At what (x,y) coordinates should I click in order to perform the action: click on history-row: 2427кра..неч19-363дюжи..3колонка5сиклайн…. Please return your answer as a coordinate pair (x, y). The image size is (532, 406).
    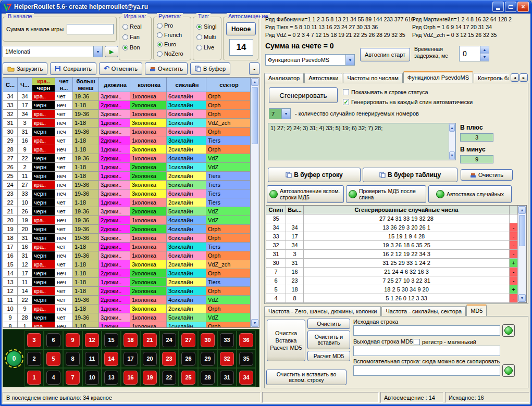
    Looking at the image, I should click on (131, 185).